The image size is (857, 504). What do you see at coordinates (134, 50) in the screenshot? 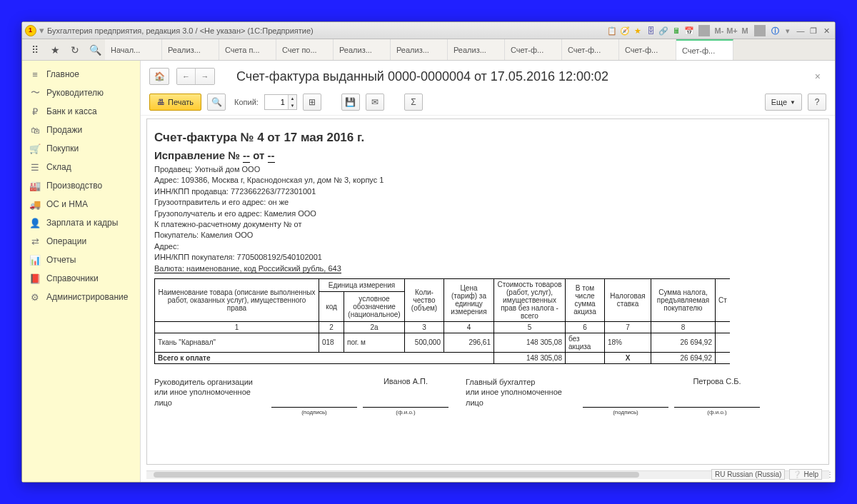
I see `tab-0: Начал...` at bounding box center [134, 50].